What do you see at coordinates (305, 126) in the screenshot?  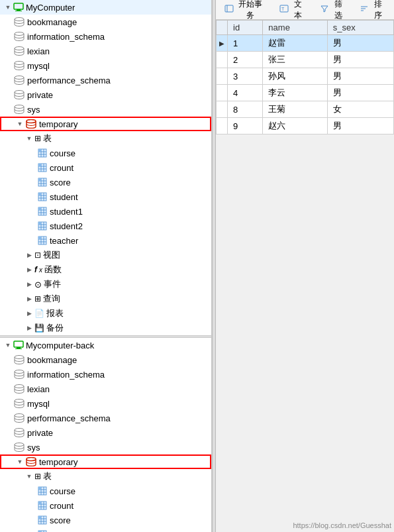 I see `table-row: 9赵六男` at bounding box center [305, 126].